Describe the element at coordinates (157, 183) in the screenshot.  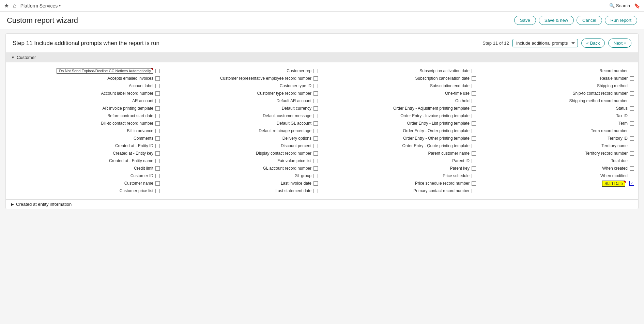
I see `customer-name-checkbox` at that location.